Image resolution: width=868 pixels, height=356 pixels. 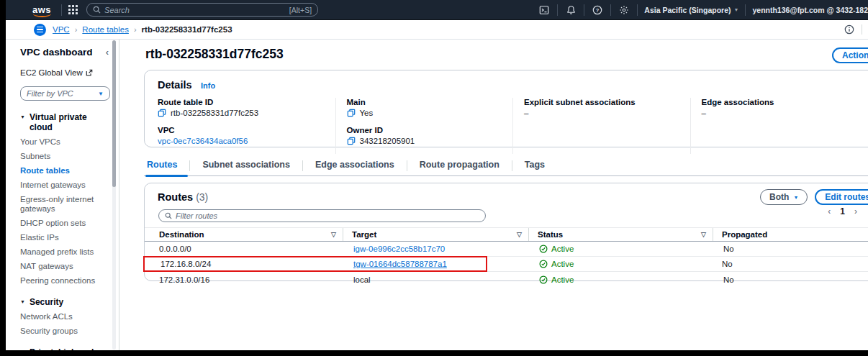 What do you see at coordinates (362, 280) in the screenshot?
I see `target-local: local` at bounding box center [362, 280].